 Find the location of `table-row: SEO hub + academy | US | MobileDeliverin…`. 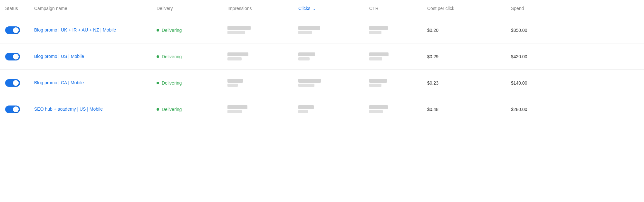

table-row: SEO hub + academy | US | MobileDeliverin… is located at coordinates (322, 109).